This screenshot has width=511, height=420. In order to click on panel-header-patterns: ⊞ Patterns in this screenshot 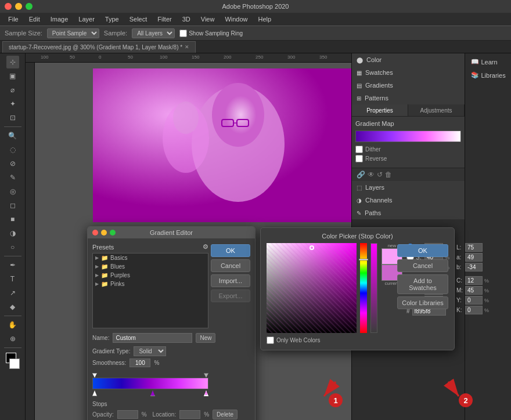, I will do `click(408, 98)`.